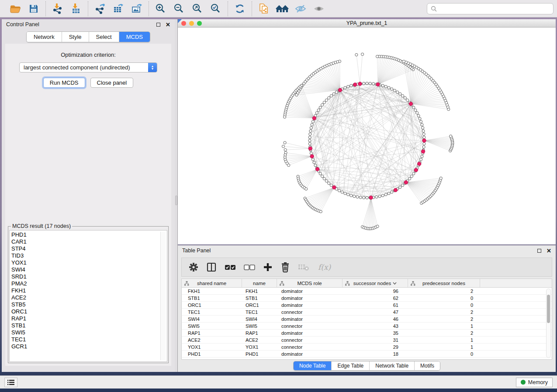 The height and width of the screenshot is (392, 557). What do you see at coordinates (216, 9) in the screenshot?
I see `zoom-selected-icon` at bounding box center [216, 9].